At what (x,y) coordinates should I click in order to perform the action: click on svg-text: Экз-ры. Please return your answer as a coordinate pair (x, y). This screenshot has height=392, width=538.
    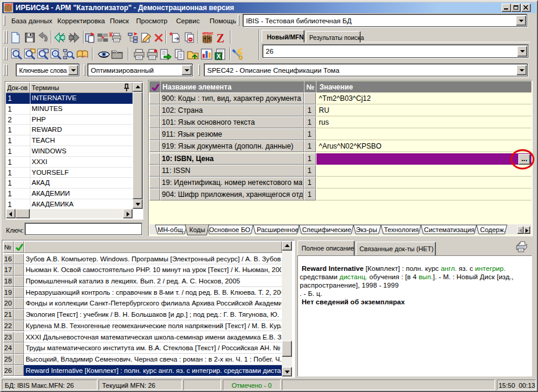
    Looking at the image, I should click on (367, 230).